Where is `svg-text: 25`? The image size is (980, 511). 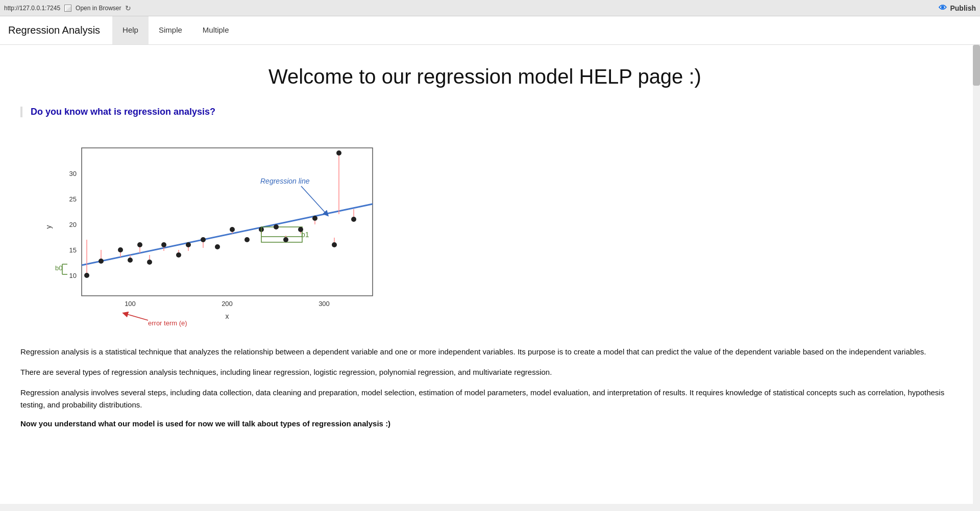 svg-text: 25 is located at coordinates (73, 199).